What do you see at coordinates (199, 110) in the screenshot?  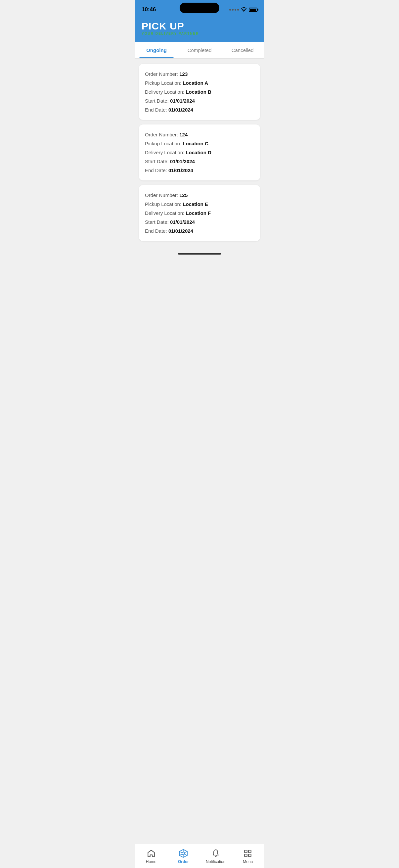 I see `end-date-field-1: End Date: 01/01/2024` at bounding box center [199, 110].